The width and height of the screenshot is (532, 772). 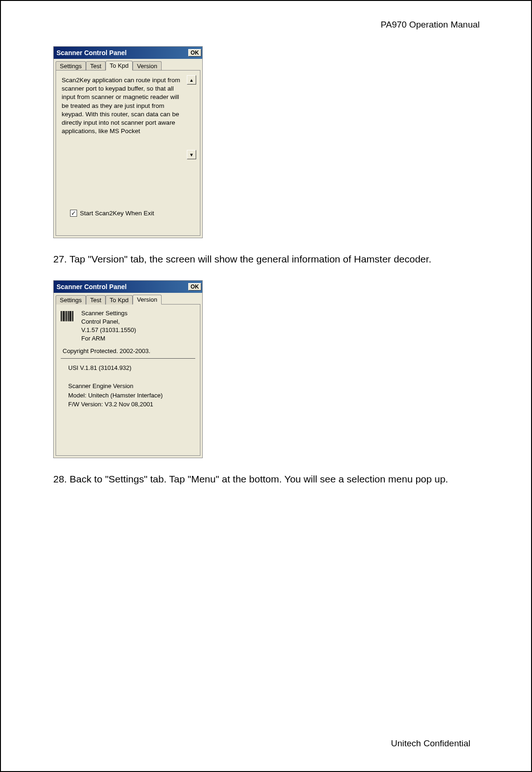 What do you see at coordinates (108, 330) in the screenshot?
I see `info-line: V.1.57 (31031.1550)` at bounding box center [108, 330].